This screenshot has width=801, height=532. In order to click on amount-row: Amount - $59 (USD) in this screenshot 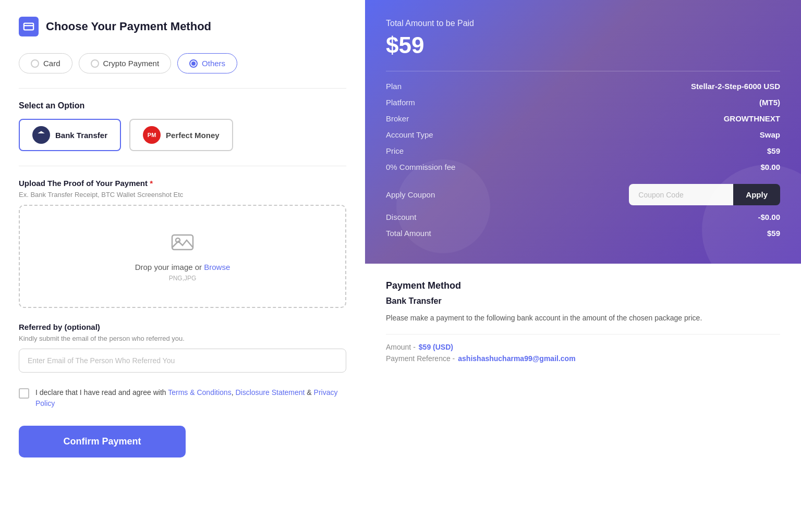, I will do `click(583, 347)`.